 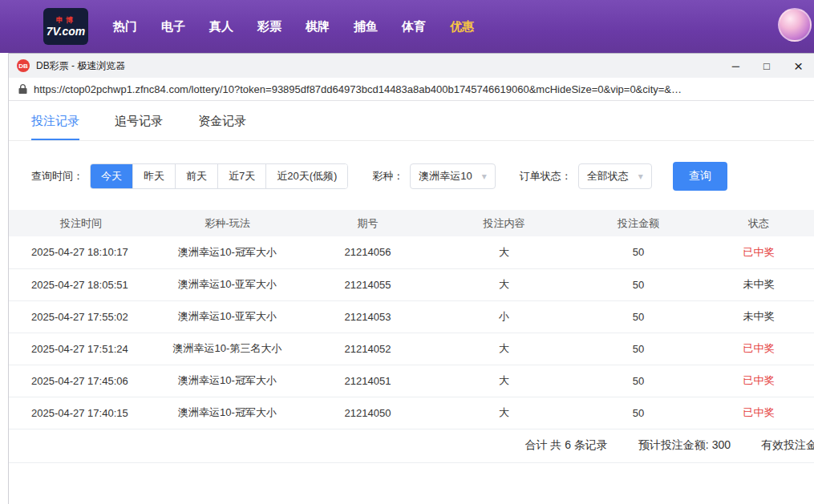 What do you see at coordinates (700, 176) in the screenshot?
I see `search-button: 查询` at bounding box center [700, 176].